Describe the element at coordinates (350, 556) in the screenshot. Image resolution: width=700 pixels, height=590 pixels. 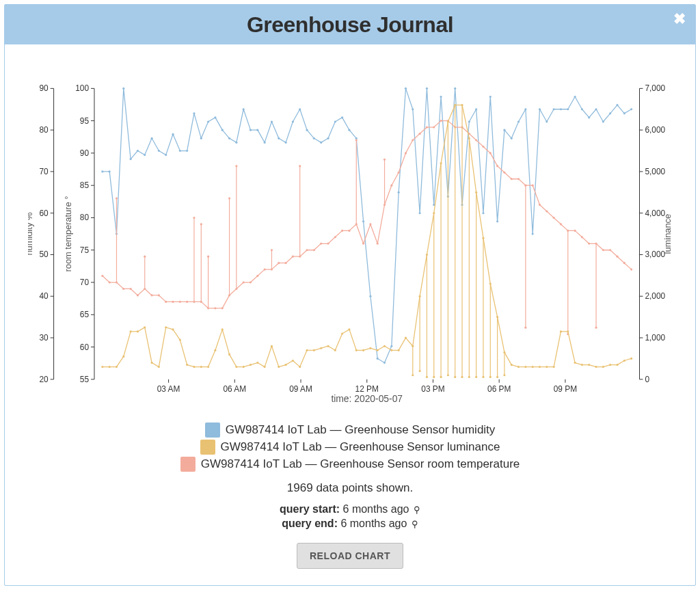
I see `reload-chart-button: RELOAD CHART` at that location.